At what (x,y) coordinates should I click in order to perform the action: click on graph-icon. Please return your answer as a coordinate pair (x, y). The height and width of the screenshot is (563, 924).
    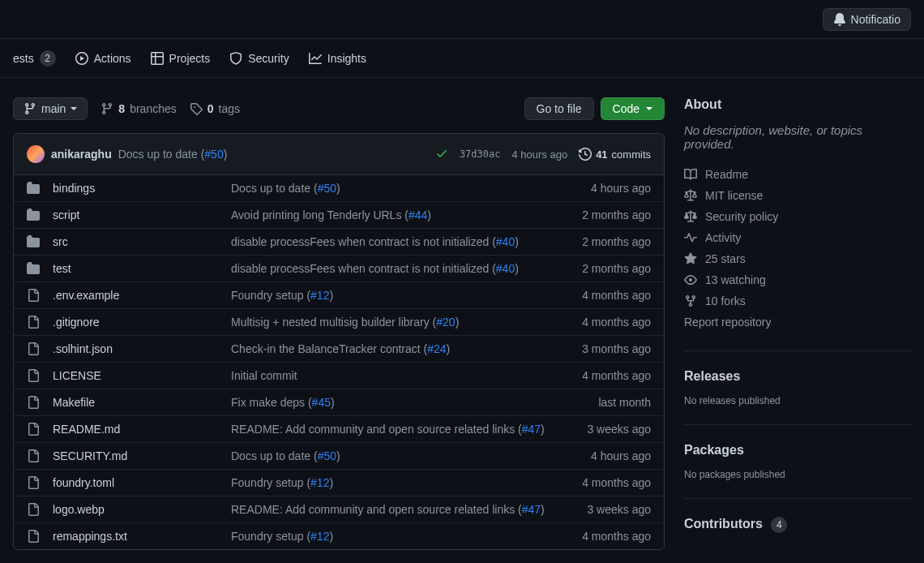
    Looking at the image, I should click on (315, 58).